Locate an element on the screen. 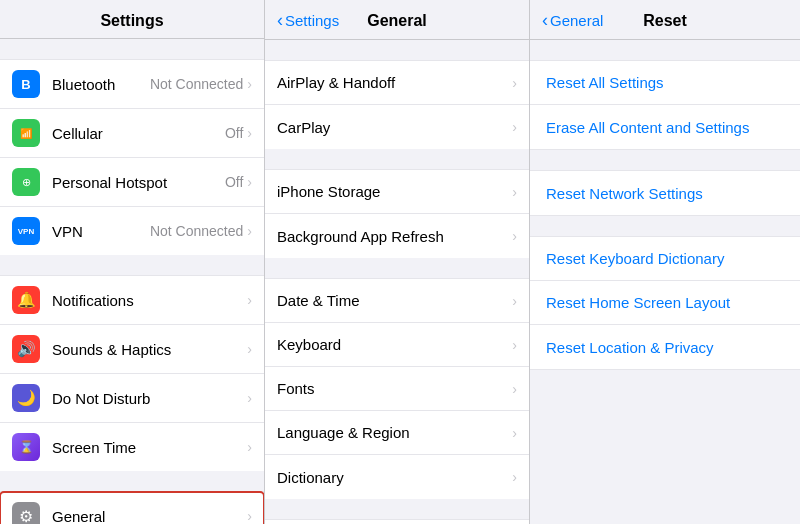  reset-network-button: Reset Network Settings is located at coordinates (665, 193).